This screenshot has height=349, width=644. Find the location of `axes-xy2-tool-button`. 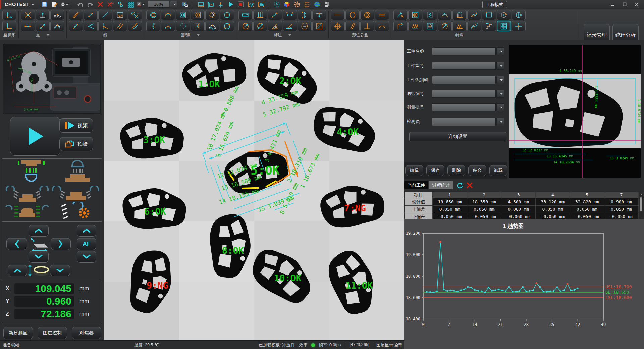

axes-xy2-tool-button is located at coordinates (9, 26).